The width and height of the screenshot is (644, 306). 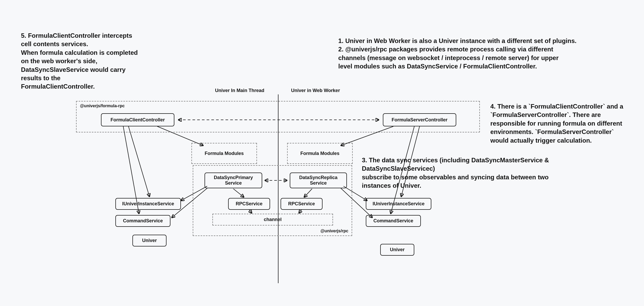 What do you see at coordinates (399, 204) in the screenshot?
I see `node-iuniver-instance-right: IUniverInstanceService` at bounding box center [399, 204].